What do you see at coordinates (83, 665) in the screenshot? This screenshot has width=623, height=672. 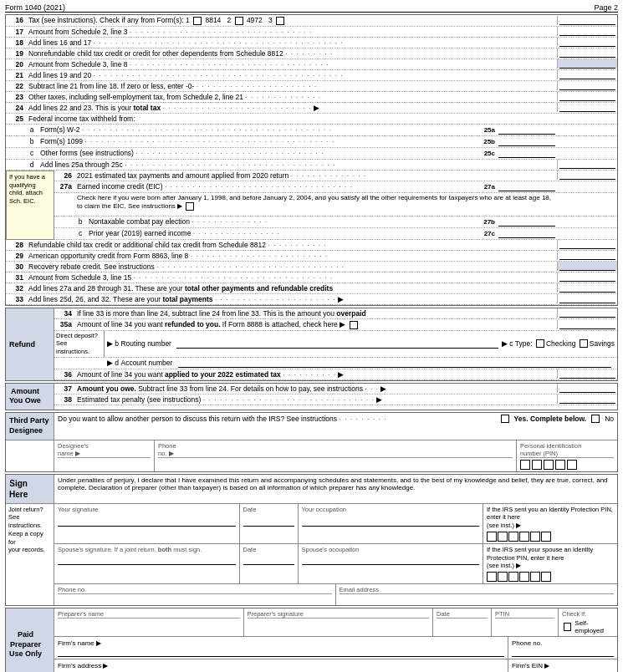 I see `firm-address-label: Firm's address ▶` at bounding box center [83, 665].